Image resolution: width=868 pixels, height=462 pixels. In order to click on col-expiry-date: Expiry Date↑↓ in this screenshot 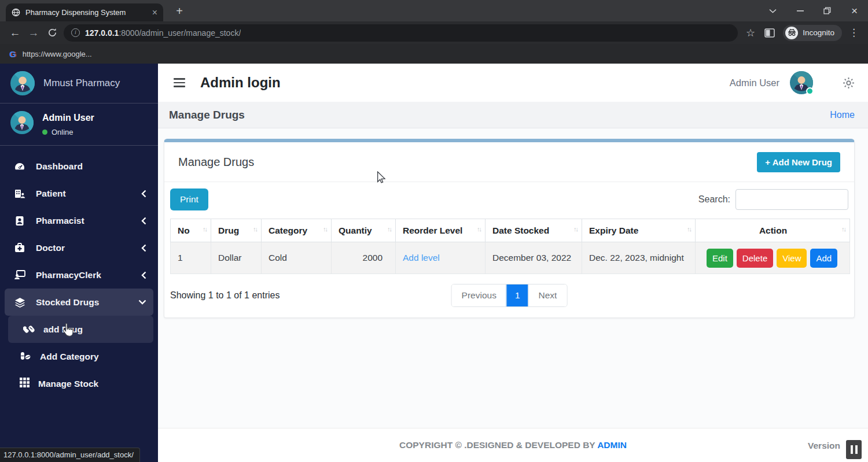, I will do `click(639, 231)`.